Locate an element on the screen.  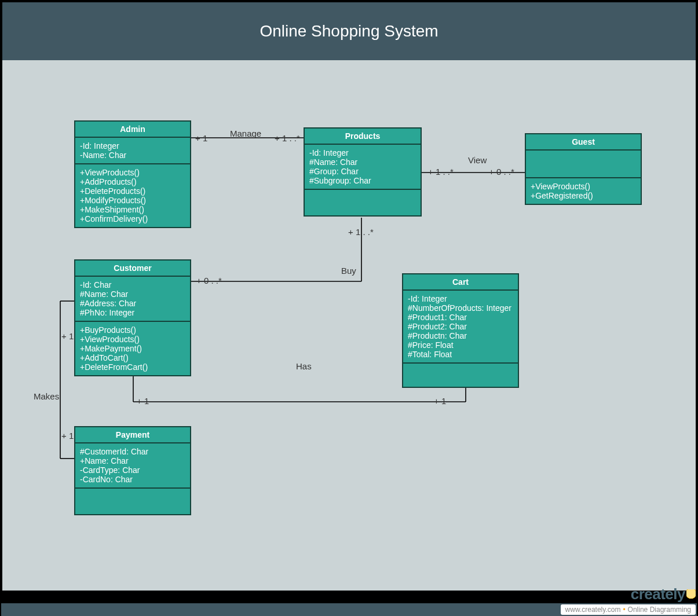
class-admin: Admin -Id: Integer -Name: Char +ViewProd… is located at coordinates (133, 174).